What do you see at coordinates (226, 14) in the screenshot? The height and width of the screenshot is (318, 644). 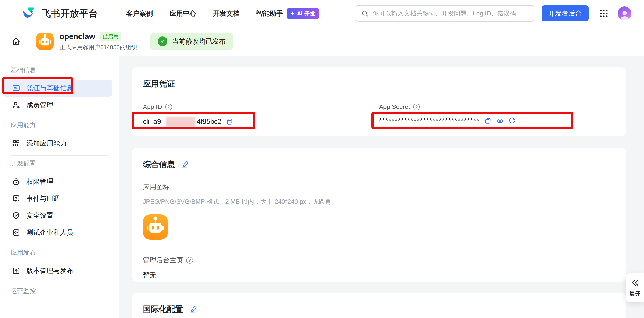 I see `nav-dev-docs: 开发文档` at bounding box center [226, 14].